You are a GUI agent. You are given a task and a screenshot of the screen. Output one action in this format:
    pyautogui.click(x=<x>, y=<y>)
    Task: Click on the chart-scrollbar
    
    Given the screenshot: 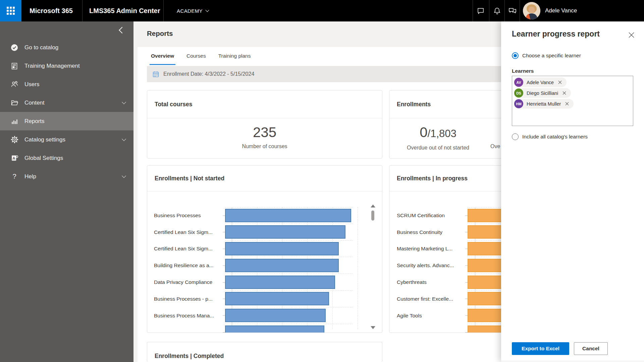 What is the action you would take?
    pyautogui.click(x=373, y=267)
    